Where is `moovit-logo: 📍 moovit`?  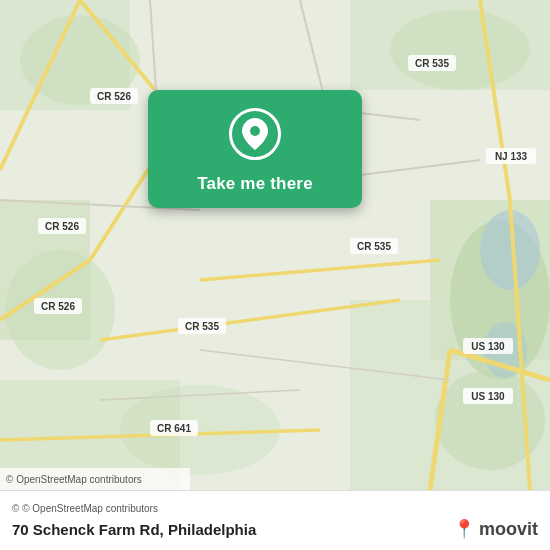 moovit-logo: 📍 moovit is located at coordinates (496, 529).